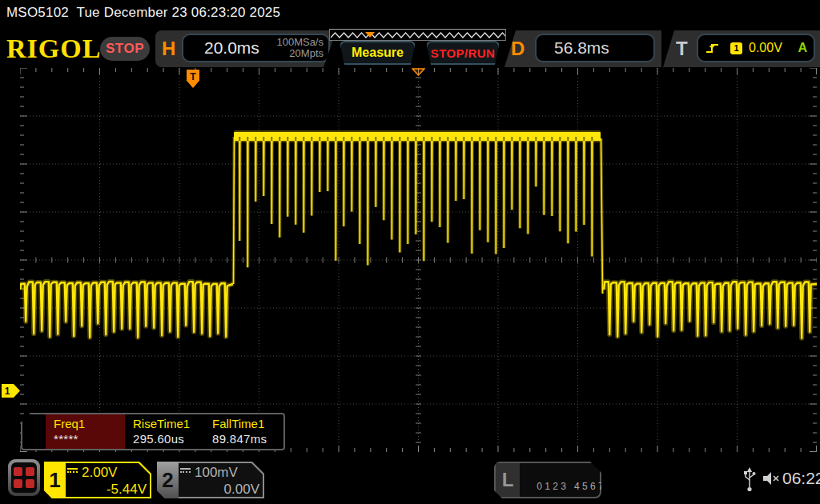 This screenshot has height=504, width=820. What do you see at coordinates (248, 438) in the screenshot?
I see `measurement-value: 89.847ms` at bounding box center [248, 438].